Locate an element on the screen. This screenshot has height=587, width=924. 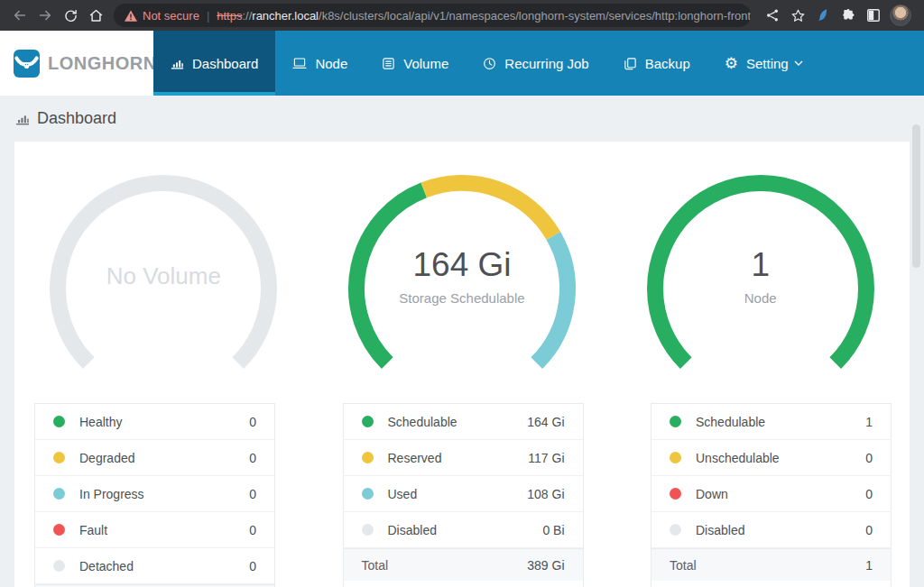
gauge-chart: 1Node is located at coordinates (761, 283).